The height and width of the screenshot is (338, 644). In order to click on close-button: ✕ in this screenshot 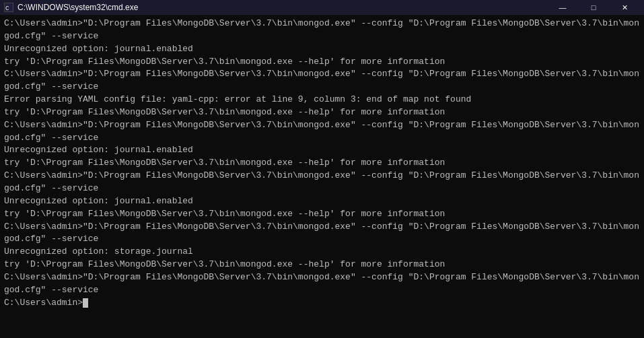, I will do `click(624, 7)`.